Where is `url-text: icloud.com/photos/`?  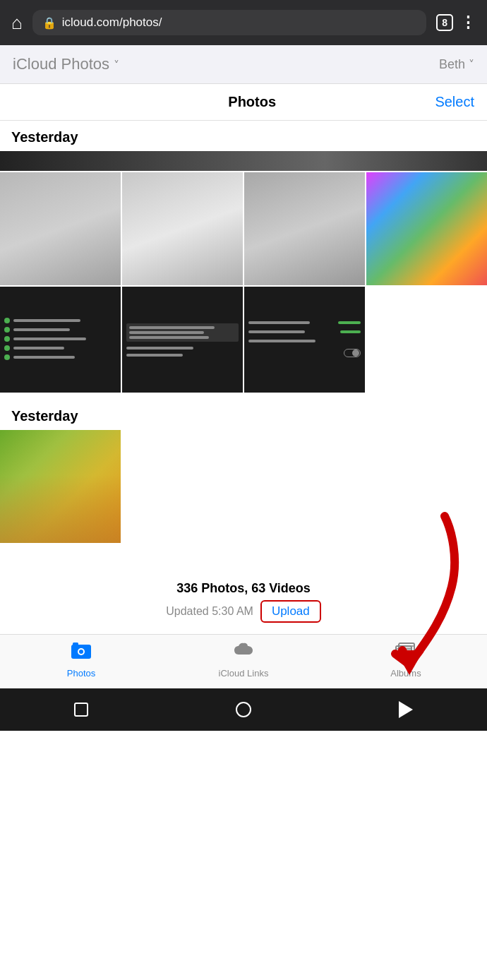
url-text: icloud.com/photos/ is located at coordinates (112, 23).